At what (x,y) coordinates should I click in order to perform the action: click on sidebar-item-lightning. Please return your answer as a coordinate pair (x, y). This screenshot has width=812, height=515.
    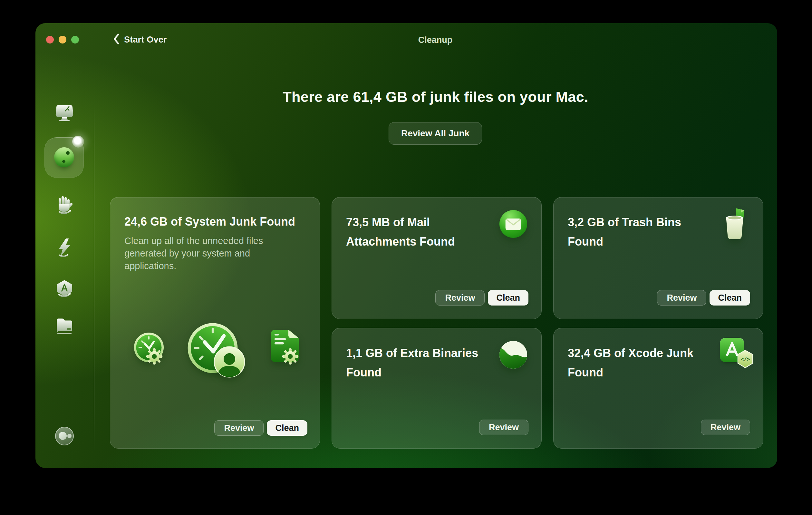
    Looking at the image, I should click on (64, 248).